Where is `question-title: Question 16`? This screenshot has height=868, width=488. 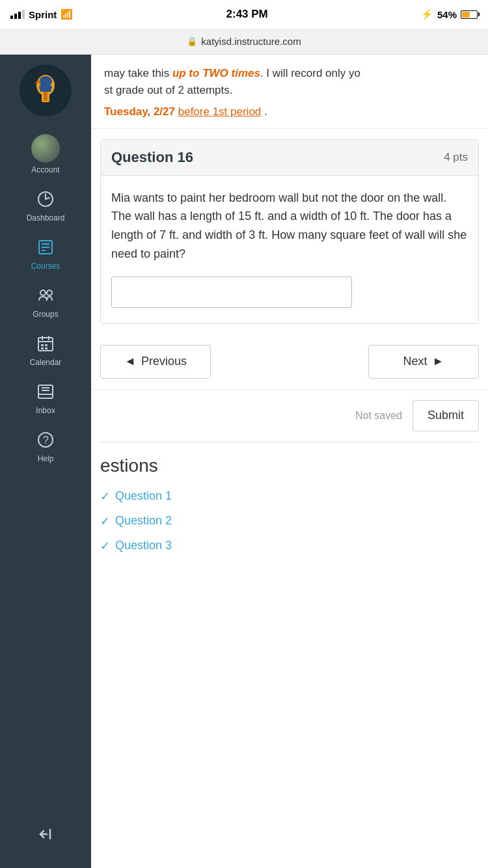 question-title: Question 16 is located at coordinates (152, 157).